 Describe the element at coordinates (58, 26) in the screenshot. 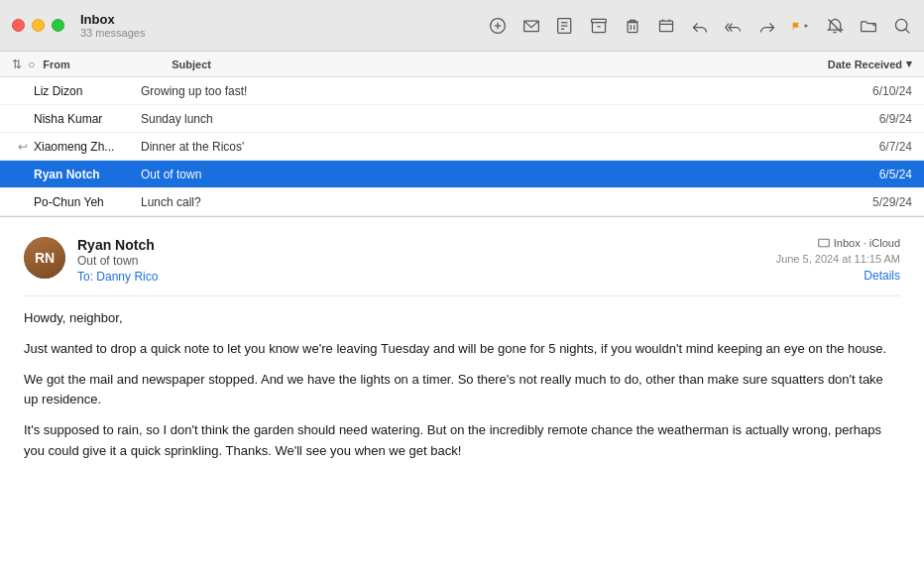

I see `fullscreen-button` at that location.